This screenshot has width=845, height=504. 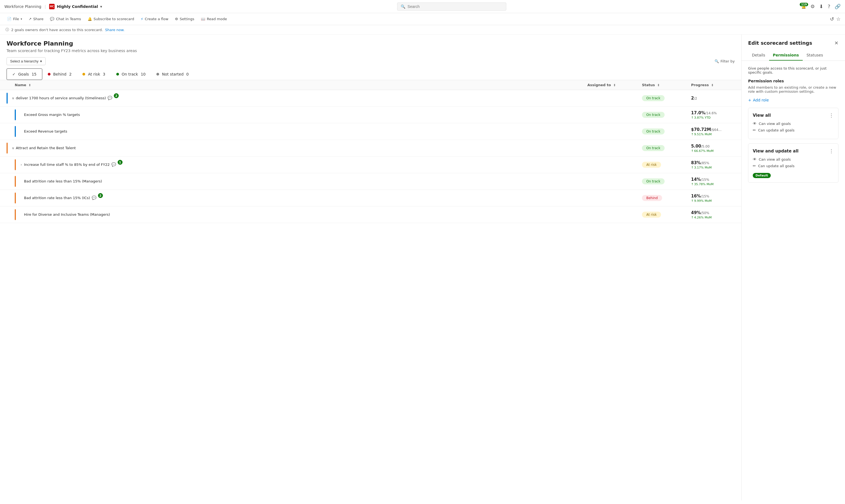 I want to click on role-card-view-update-all: View and update all ⋮ 👁 Can view all goa…, so click(x=793, y=163).